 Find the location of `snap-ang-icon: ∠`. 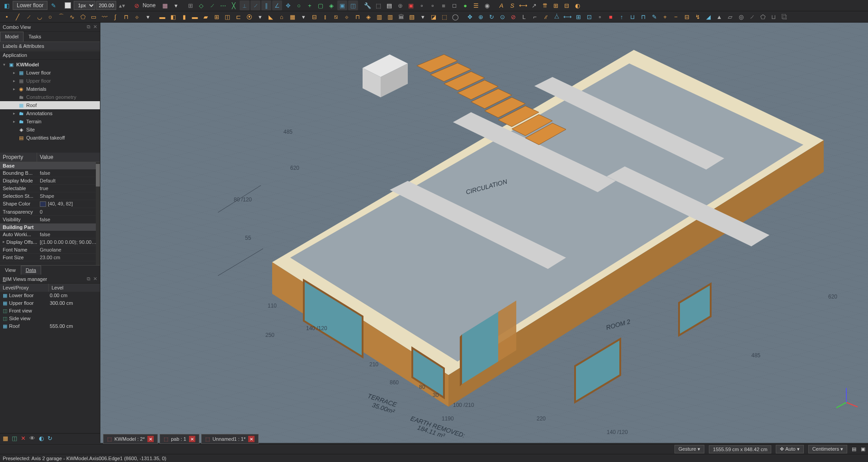

snap-ang-icon: ∠ is located at coordinates (277, 5).